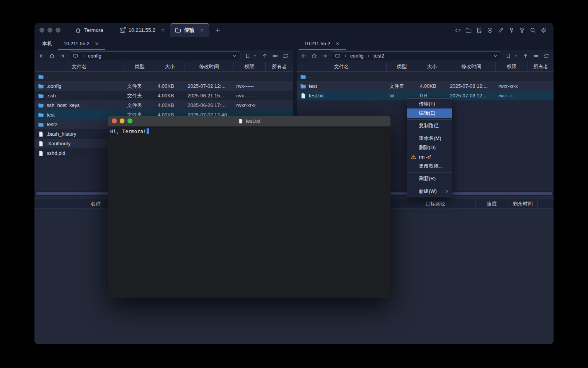  Describe the element at coordinates (91, 30) in the screenshot. I see `tab-home: Termora` at that location.